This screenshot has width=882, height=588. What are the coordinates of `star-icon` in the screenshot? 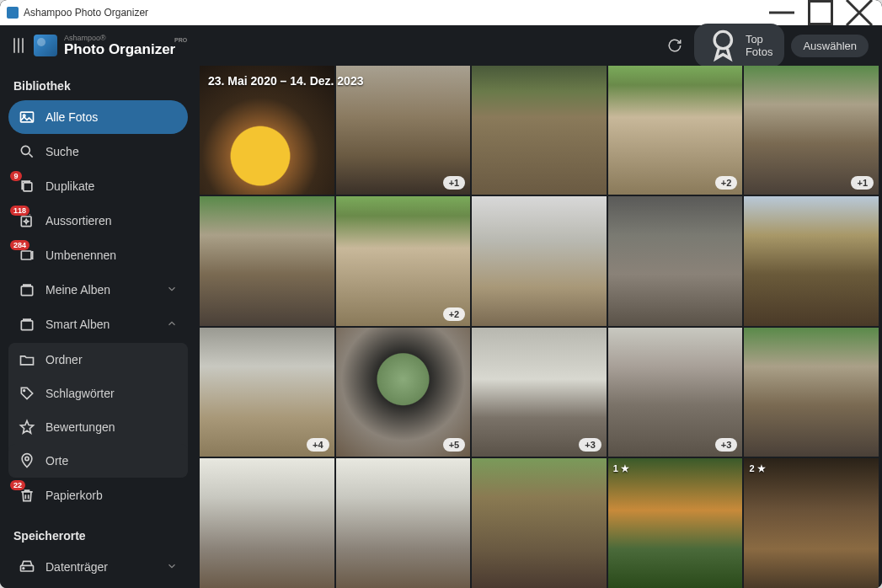 It's located at (27, 427).